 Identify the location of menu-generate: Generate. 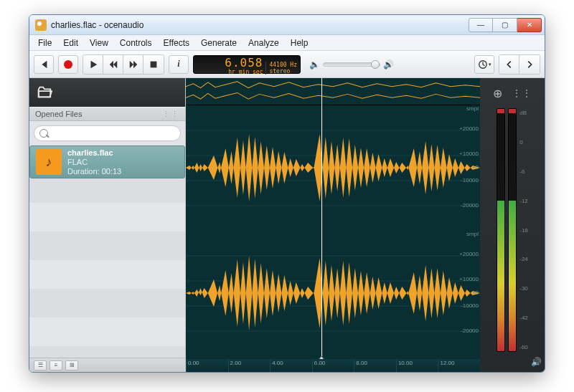
(219, 43).